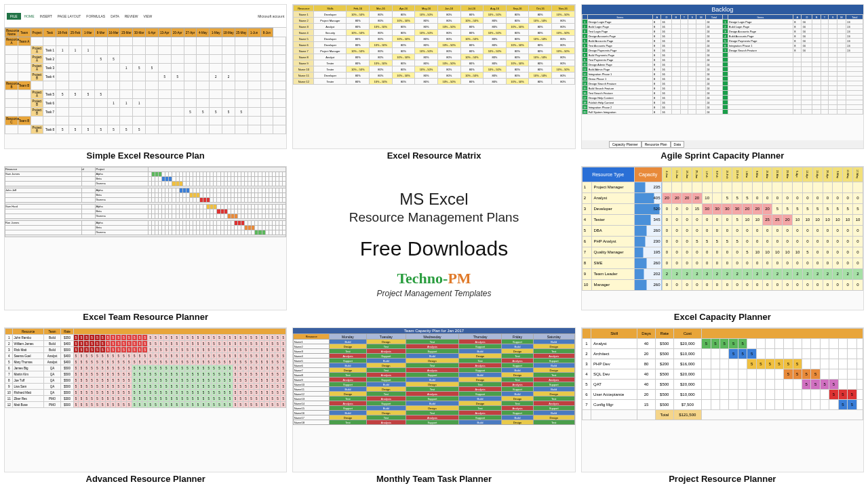 The height and width of the screenshot is (488, 868). Describe the element at coordinates (723, 400) in the screenshot. I see `thumb-project-resource: SkillDaysRateCost 1Analyst40$500$20,0005…` at that location.